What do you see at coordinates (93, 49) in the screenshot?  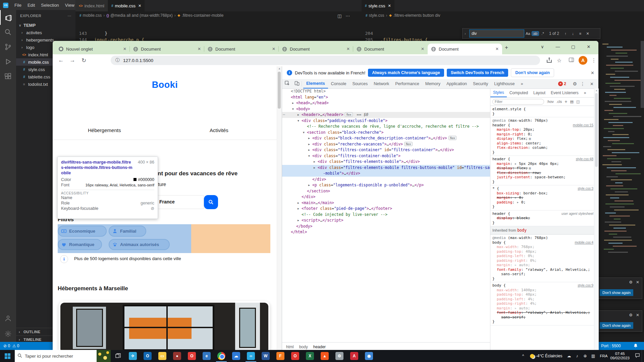 I see `chrome-tab-0: Nouvel onglet✕` at bounding box center [93, 49].